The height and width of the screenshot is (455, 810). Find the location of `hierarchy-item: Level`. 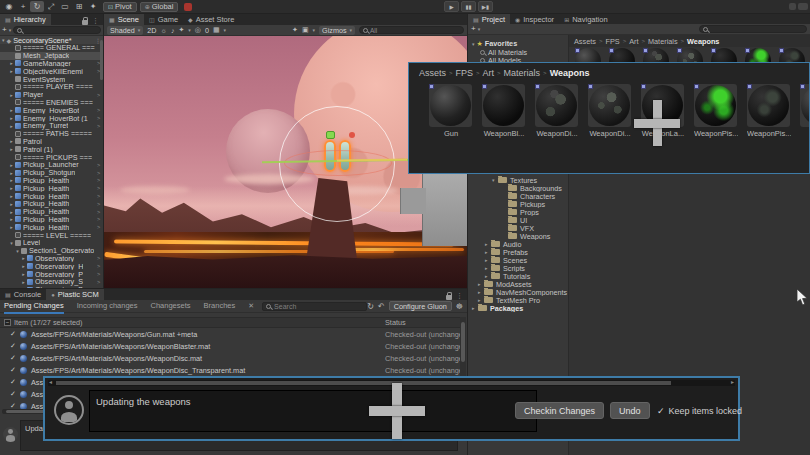

hierarchy-item: Level is located at coordinates (52, 243).